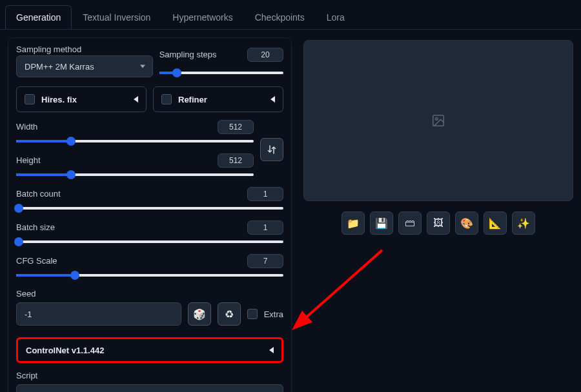 The image size is (581, 392). Describe the element at coordinates (438, 121) in the screenshot. I see `image-placeholder-icon` at that location.